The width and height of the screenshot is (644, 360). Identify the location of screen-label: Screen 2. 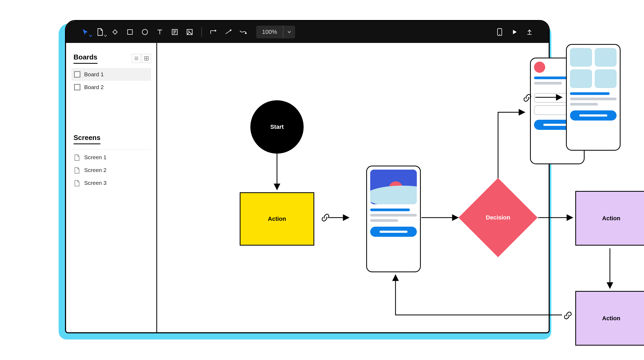
(95, 170).